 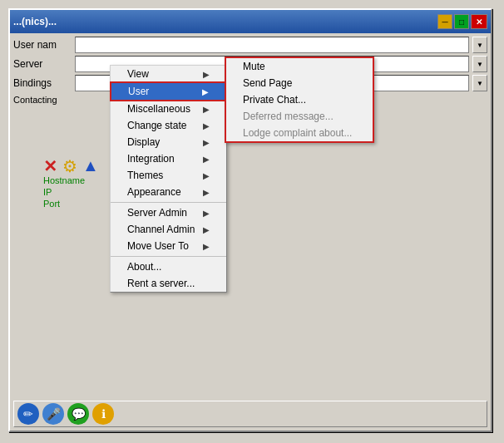 What do you see at coordinates (53, 414) in the screenshot?
I see `microphone-button: 🎤` at bounding box center [53, 414].